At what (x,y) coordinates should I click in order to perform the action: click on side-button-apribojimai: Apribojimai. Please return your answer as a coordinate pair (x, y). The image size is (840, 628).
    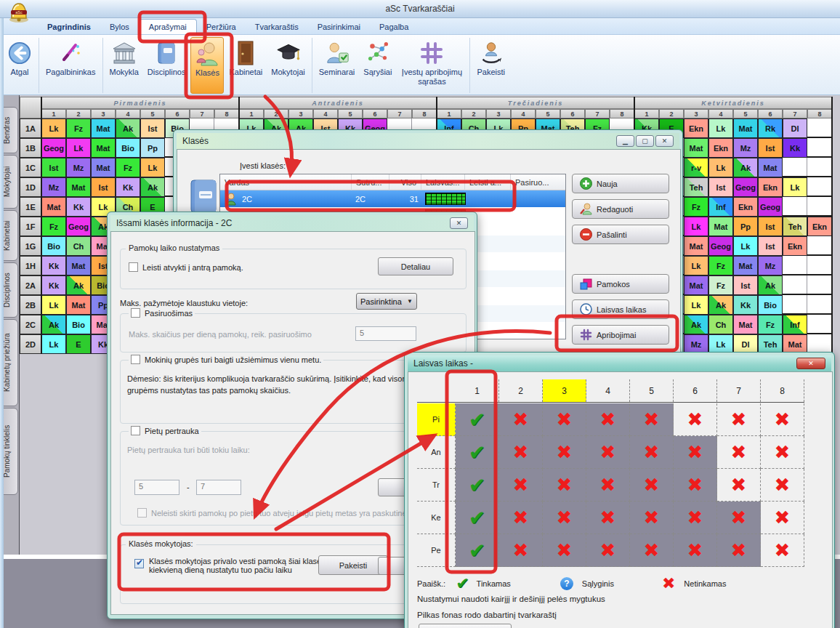
    Looking at the image, I should click on (621, 334).